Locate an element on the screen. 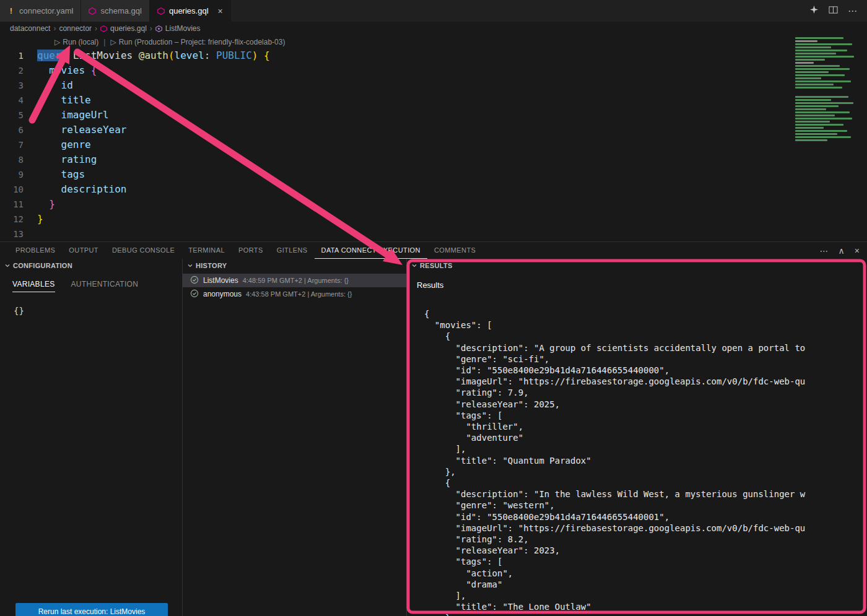 This screenshot has width=867, height=616. history-list: ListMovies 4:48:59 PM GMT+2 | Arguments:… is located at coordinates (295, 287).